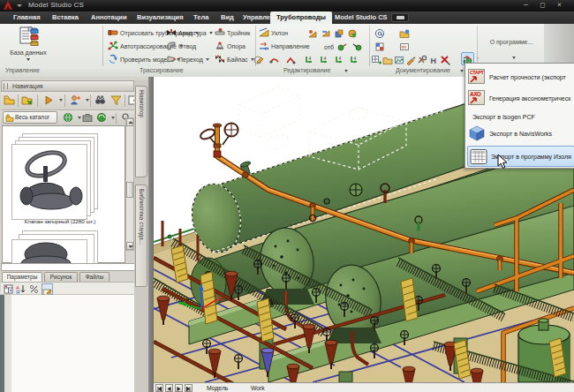 This screenshot has height=392, width=574. I want to click on app-menu-arrow-icon, so click(19, 5).